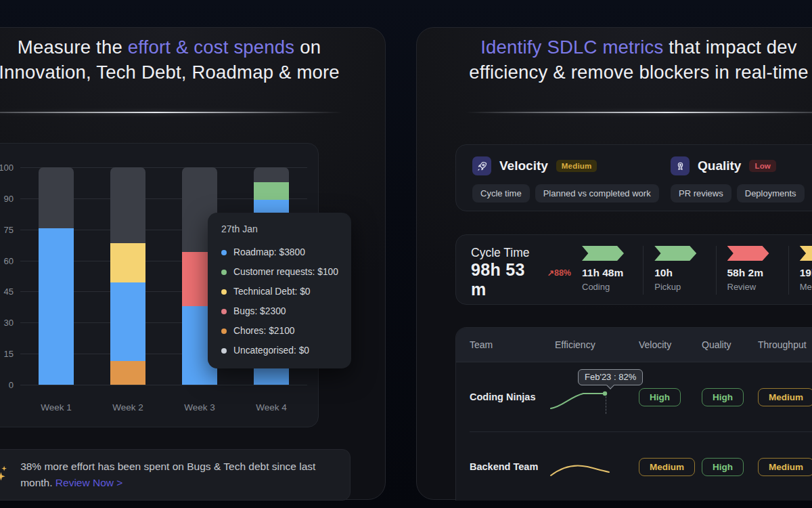 This screenshot has height=508, width=812. I want to click on left-heading: Measure the effort & cost spends on Inno…, so click(171, 60).